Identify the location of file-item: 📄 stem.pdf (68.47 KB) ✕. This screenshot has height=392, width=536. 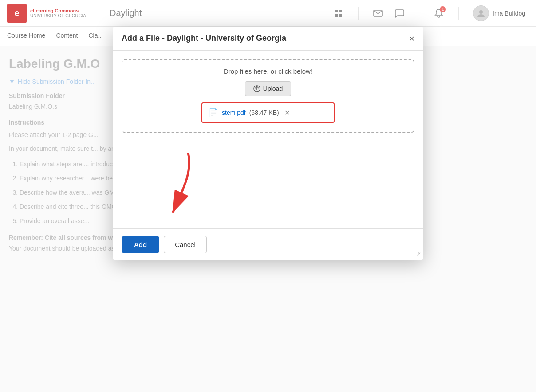
(268, 113).